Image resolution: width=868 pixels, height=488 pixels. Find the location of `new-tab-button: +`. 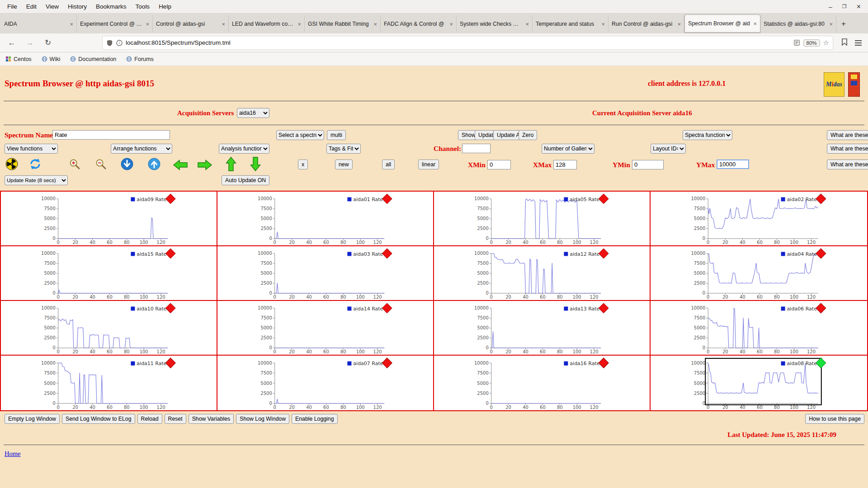

new-tab-button: + is located at coordinates (844, 24).